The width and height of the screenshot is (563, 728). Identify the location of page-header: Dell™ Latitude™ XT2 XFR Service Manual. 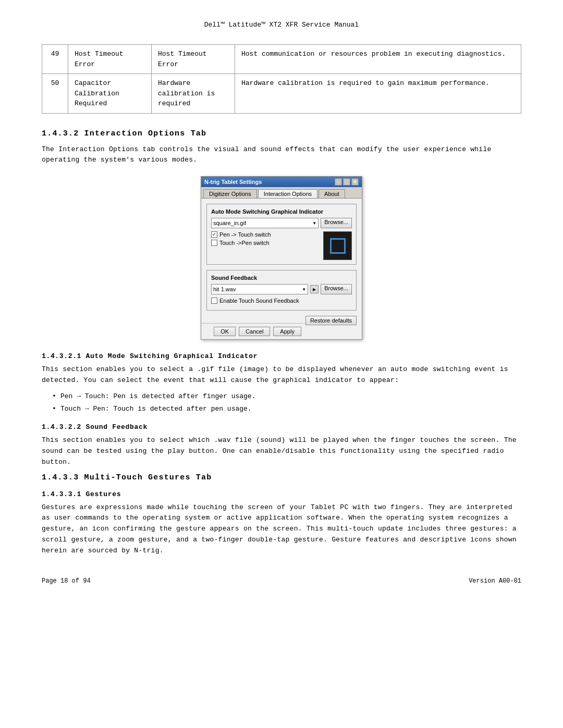
(282, 25).